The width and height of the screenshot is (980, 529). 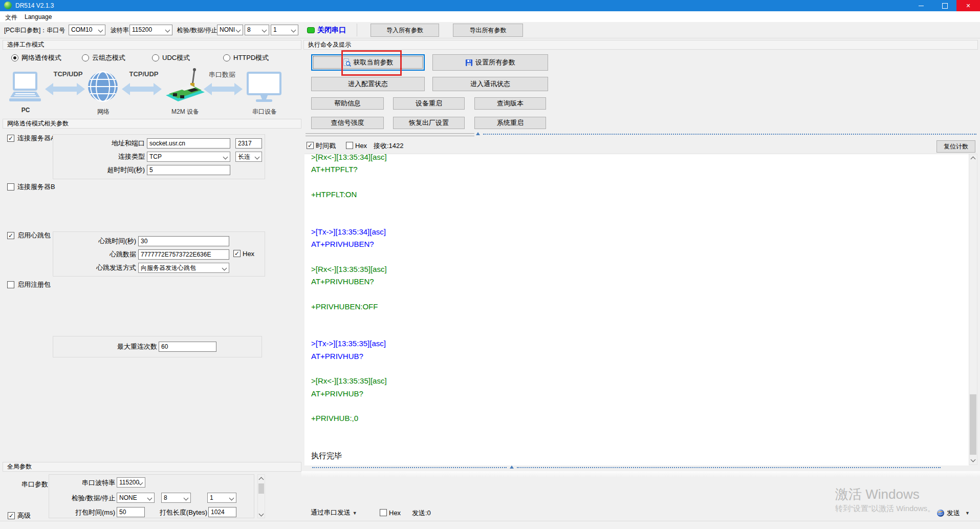 What do you see at coordinates (35, 484) in the screenshot?
I see `serial-params-label: 串口参数` at bounding box center [35, 484].